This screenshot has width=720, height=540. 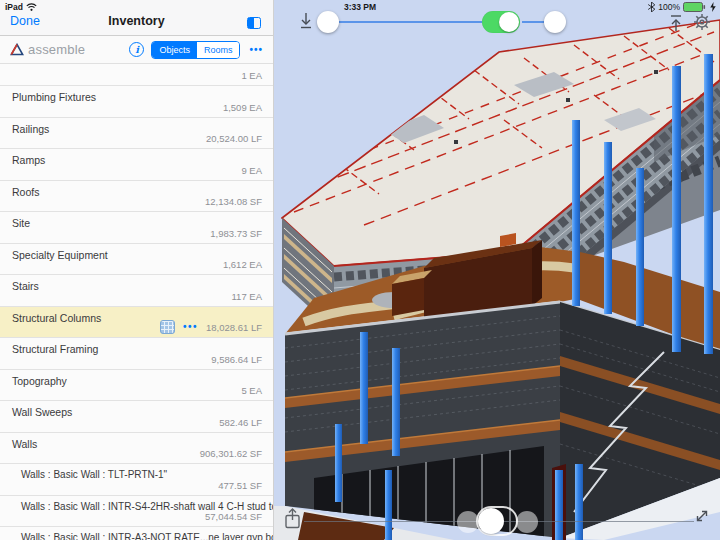 What do you see at coordinates (136, 94) in the screenshot?
I see `item-label: Plumbing Fixtures` at bounding box center [136, 94].